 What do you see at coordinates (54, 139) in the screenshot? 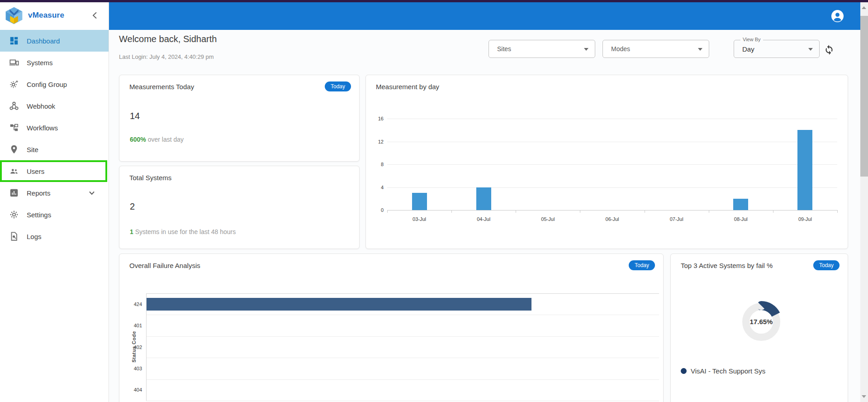
I see `sidebar-nav: Dashboard Systems Config Group` at bounding box center [54, 139].